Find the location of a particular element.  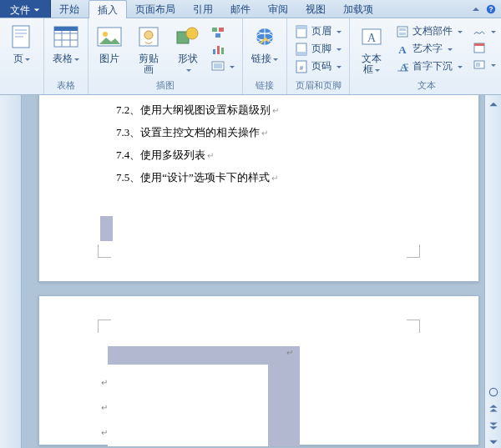

tab-home: 开始 is located at coordinates (70, 8).